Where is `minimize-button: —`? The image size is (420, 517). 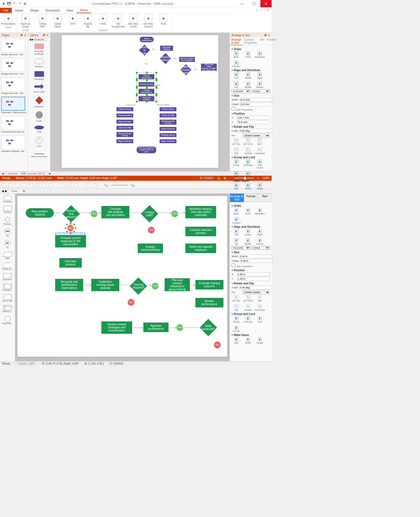
minimize-button: — is located at coordinates (242, 4).